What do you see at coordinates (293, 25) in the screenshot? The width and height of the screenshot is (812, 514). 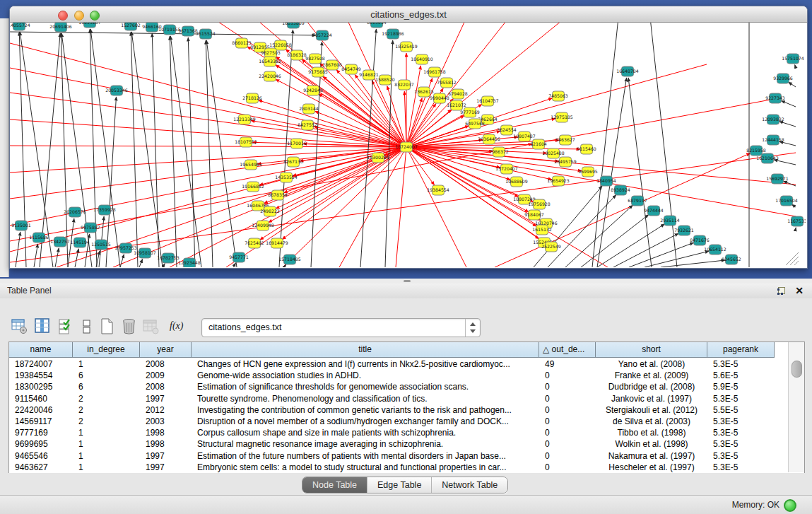 I see `network-node: 16033809` at bounding box center [293, 25].